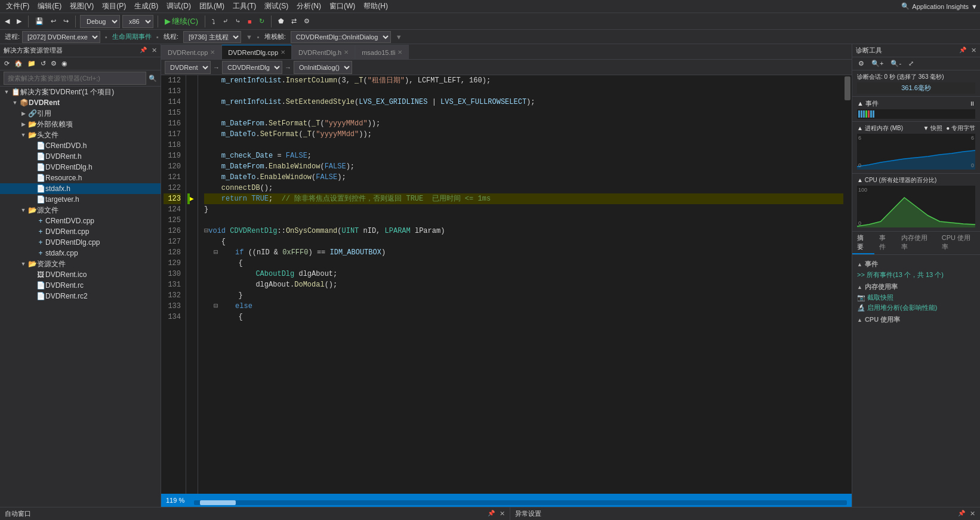 The image size is (980, 520). I want to click on tab-dvdrent-cpp: DVDRent.cpp ✕, so click(191, 52).